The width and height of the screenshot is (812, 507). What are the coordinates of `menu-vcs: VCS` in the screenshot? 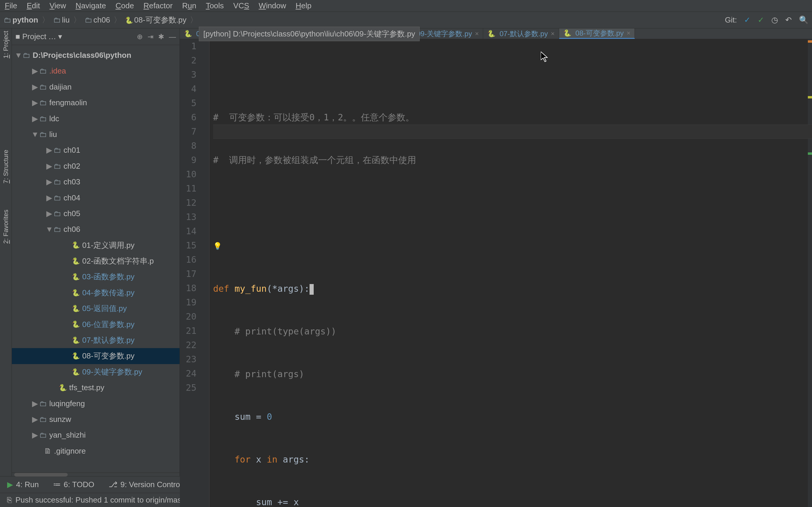 It's located at (241, 6).